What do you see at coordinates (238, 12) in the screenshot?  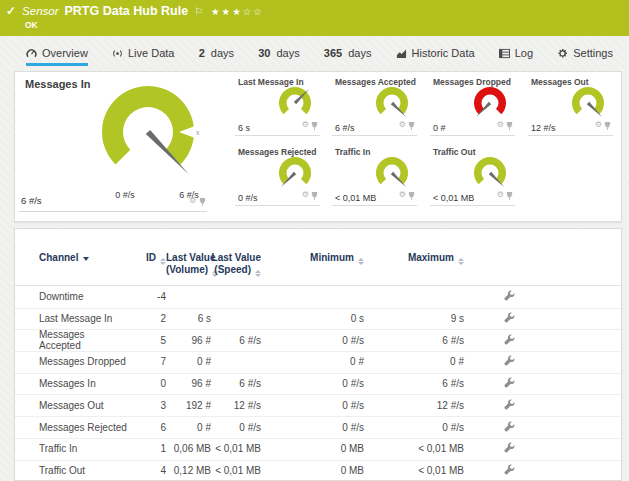 I see `priority-stars: ★★★☆☆` at bounding box center [238, 12].